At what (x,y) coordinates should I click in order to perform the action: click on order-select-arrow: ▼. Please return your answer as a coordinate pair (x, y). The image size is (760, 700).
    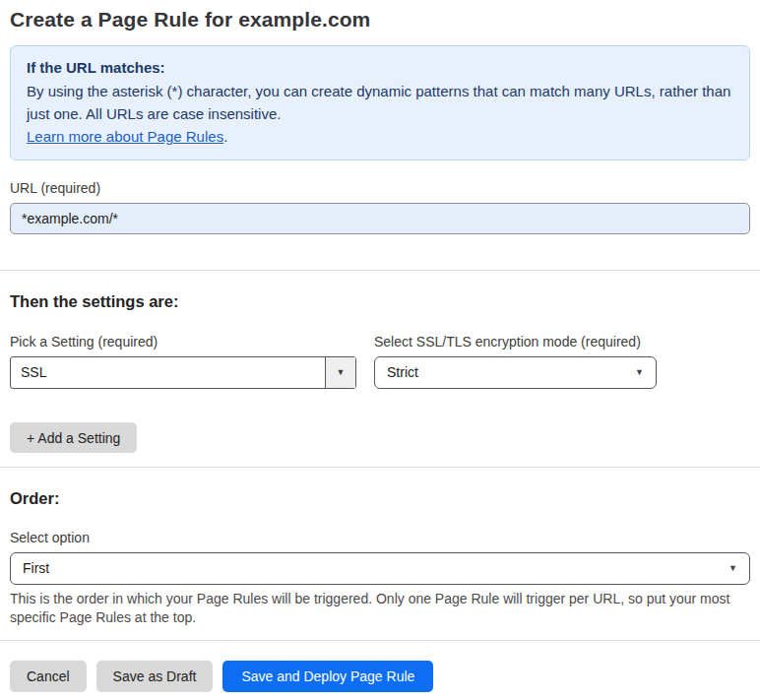
    Looking at the image, I should click on (732, 569).